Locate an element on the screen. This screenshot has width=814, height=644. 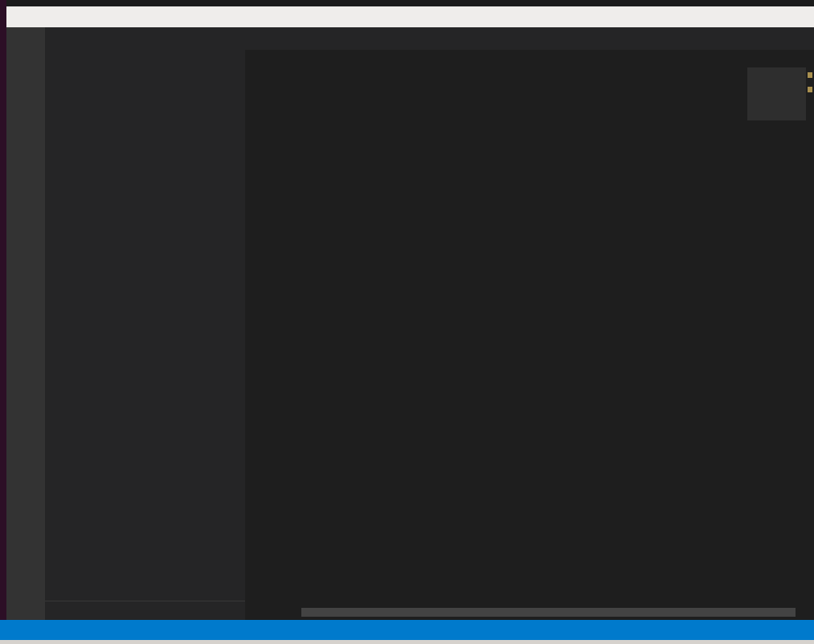
desktop-bottom-edge is located at coordinates (407, 642).